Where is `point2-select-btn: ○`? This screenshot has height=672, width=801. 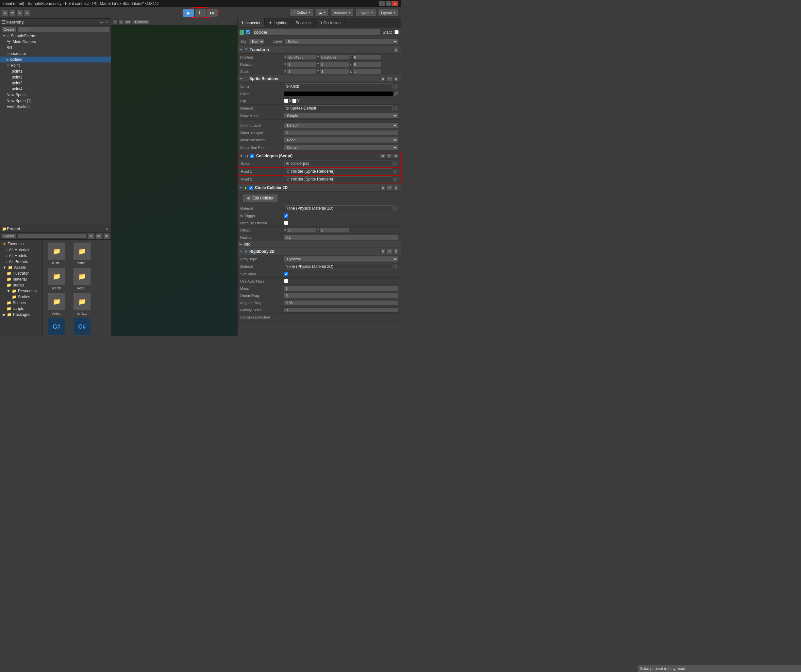 point2-select-btn: ○ is located at coordinates (395, 179).